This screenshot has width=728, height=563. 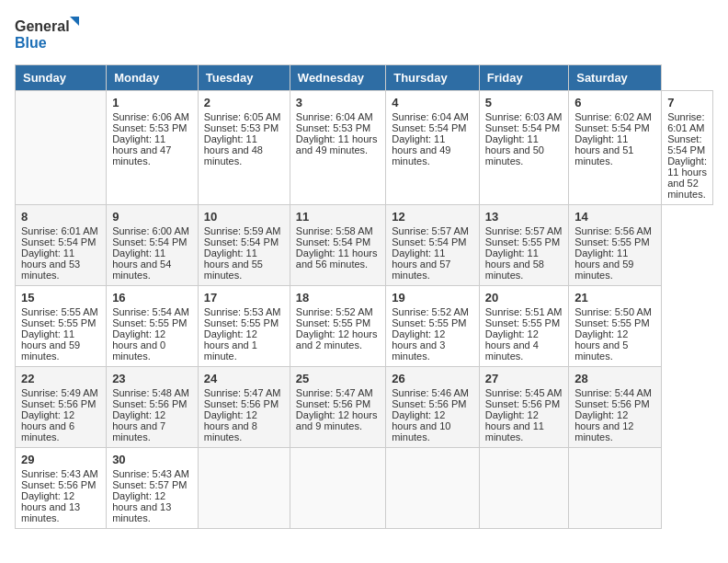 What do you see at coordinates (688, 148) in the screenshot?
I see `calendar-cell: 7Sunrise: 6:01 AMSunset: 5:54 PMDaylight…` at bounding box center [688, 148].